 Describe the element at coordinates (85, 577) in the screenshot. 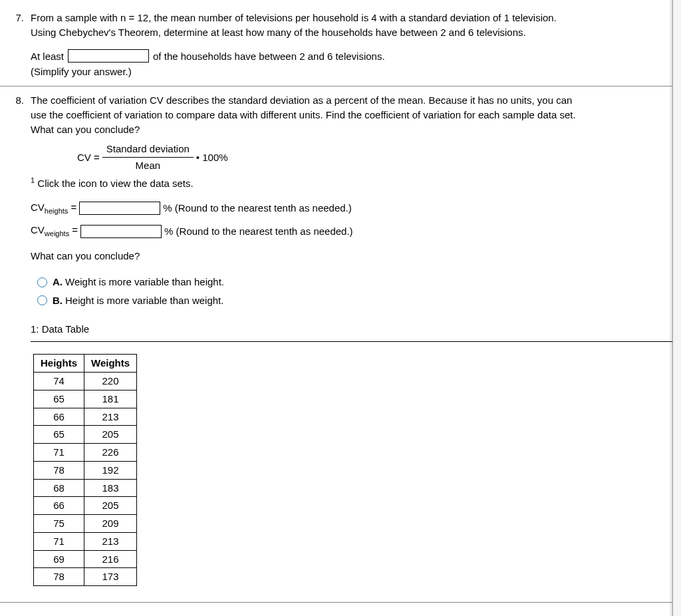

I see `table-row: 78173` at that location.